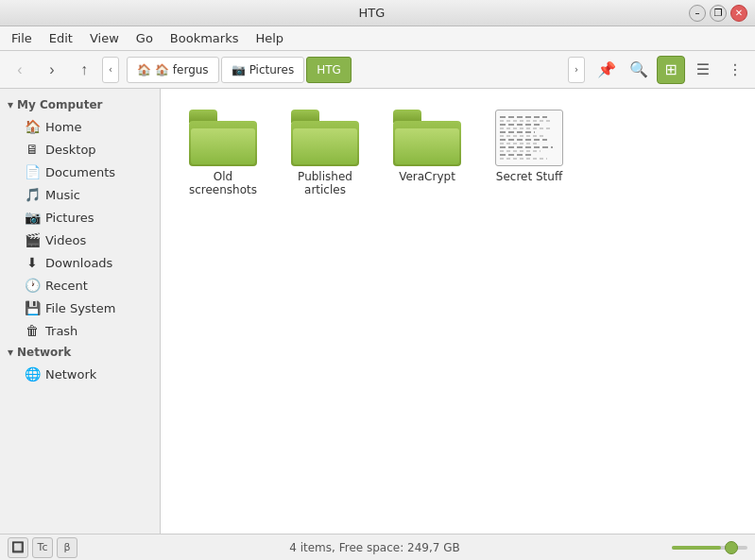 This screenshot has width=755, height=560. Describe the element at coordinates (739, 13) in the screenshot. I see `close-button: ✕` at that location.